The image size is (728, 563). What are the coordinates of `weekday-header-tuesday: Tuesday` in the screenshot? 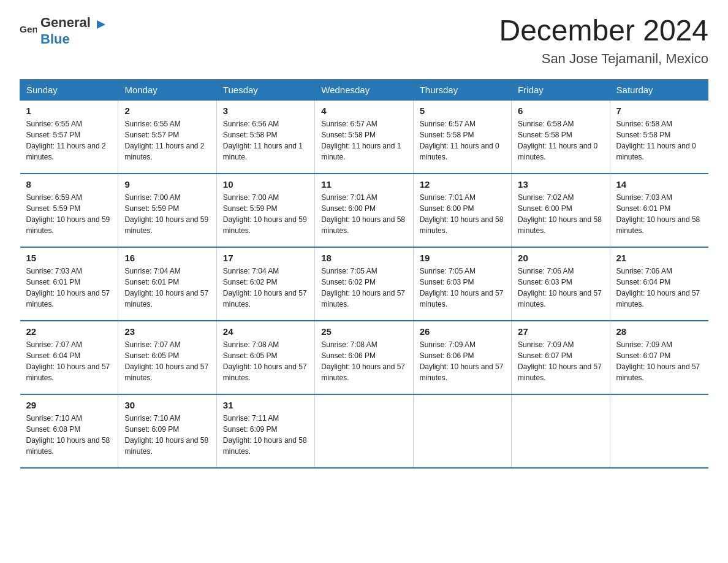 It's located at (265, 90).